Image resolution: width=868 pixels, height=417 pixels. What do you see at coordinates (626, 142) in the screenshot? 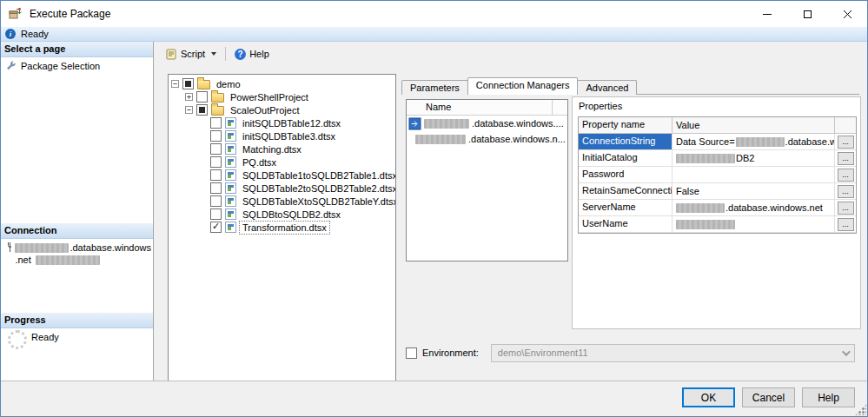
I see `property-name-cell: ConnectionString` at bounding box center [626, 142].